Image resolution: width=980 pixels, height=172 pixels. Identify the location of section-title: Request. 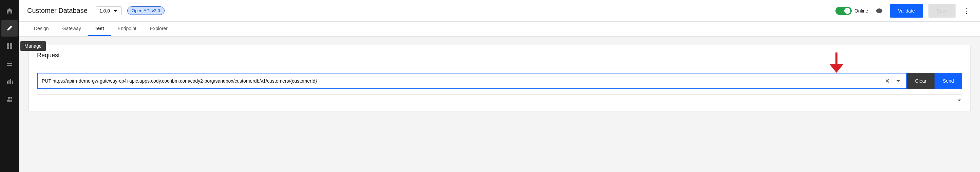
(48, 55).